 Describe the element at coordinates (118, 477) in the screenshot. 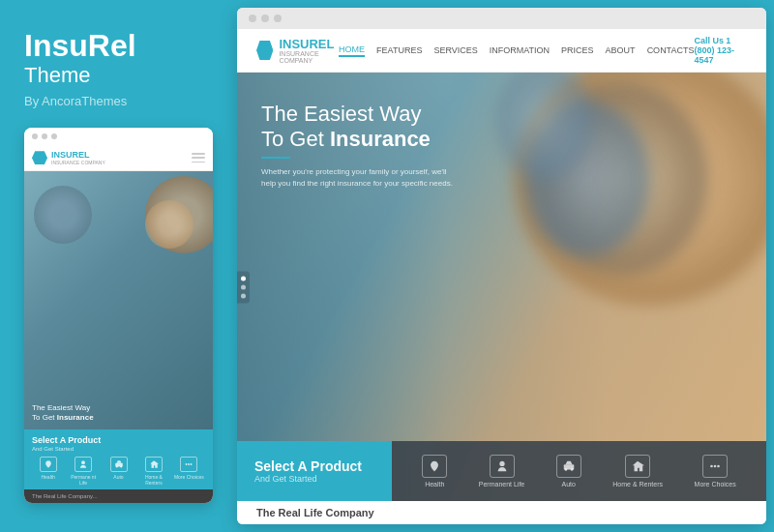

I see `mobile-icon-label-auto: Auto` at that location.